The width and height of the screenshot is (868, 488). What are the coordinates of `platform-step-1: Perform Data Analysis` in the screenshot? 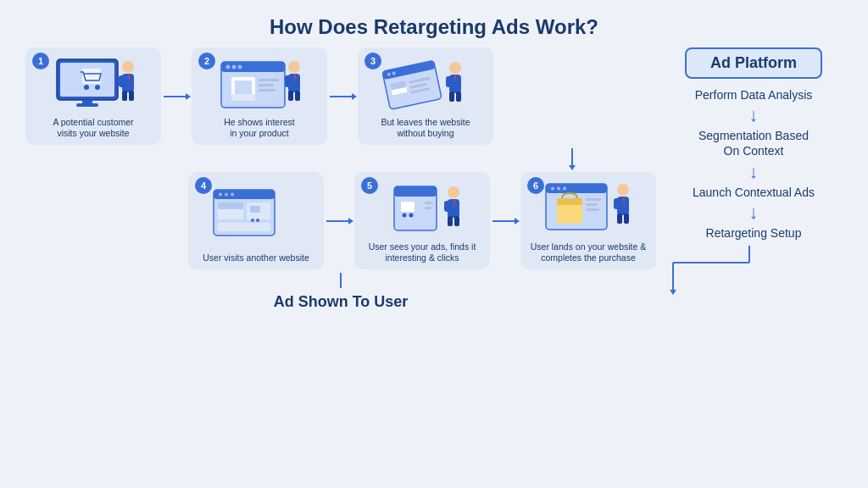 It's located at (754, 95).